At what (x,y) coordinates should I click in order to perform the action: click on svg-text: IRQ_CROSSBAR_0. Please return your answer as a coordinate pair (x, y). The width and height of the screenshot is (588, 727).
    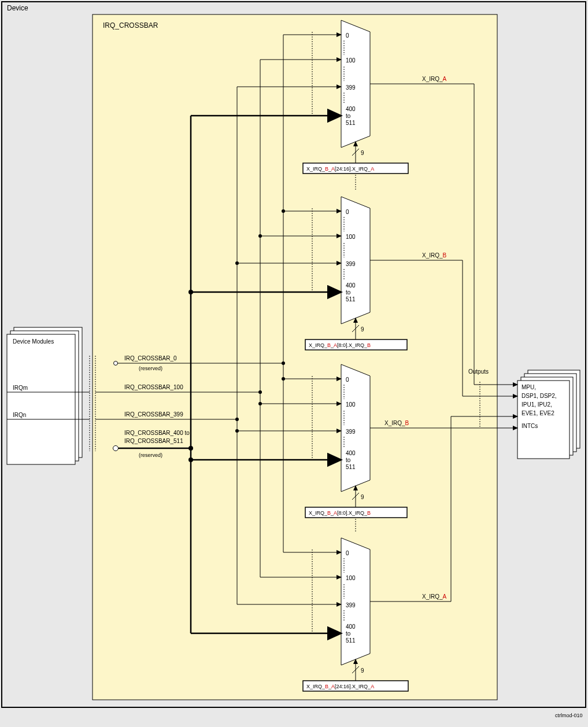
    Looking at the image, I should click on (150, 359).